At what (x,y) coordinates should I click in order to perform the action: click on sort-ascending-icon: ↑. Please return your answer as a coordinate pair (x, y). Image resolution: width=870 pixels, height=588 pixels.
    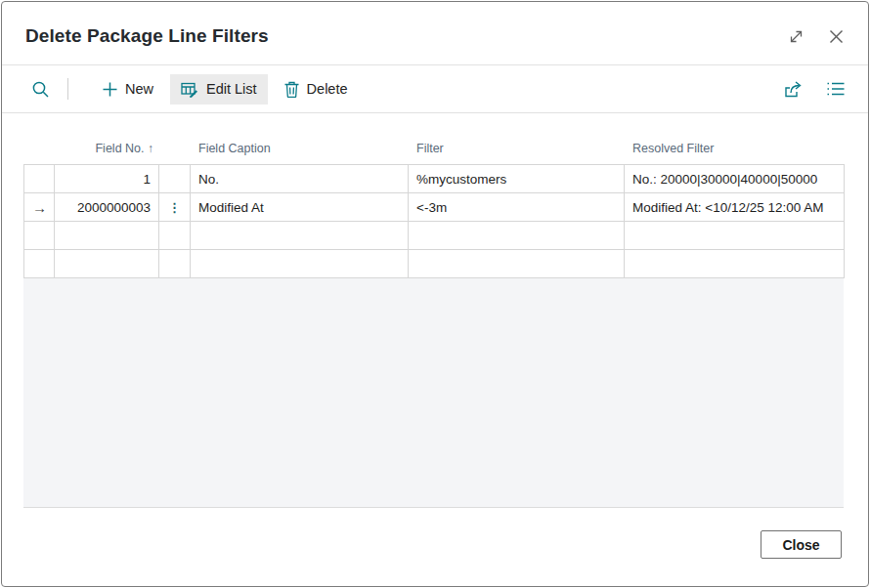
    Looking at the image, I should click on (151, 148).